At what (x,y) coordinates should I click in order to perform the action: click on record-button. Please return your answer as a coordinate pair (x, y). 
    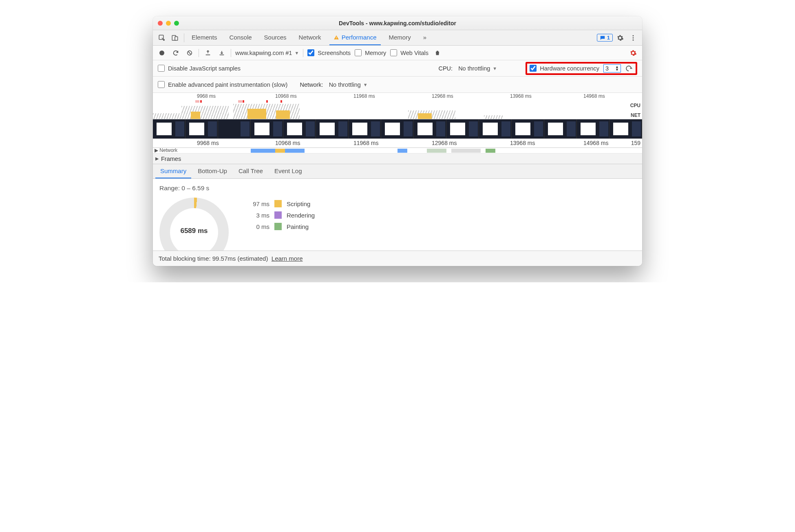
    Looking at the image, I should click on (162, 53).